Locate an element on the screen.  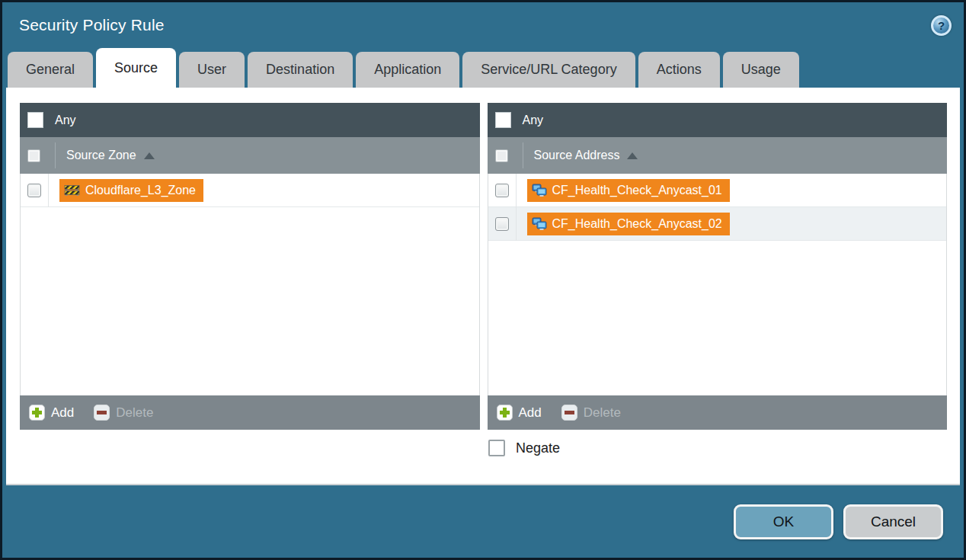
zone-name: Cloudflare_L3_Zone is located at coordinates (140, 190).